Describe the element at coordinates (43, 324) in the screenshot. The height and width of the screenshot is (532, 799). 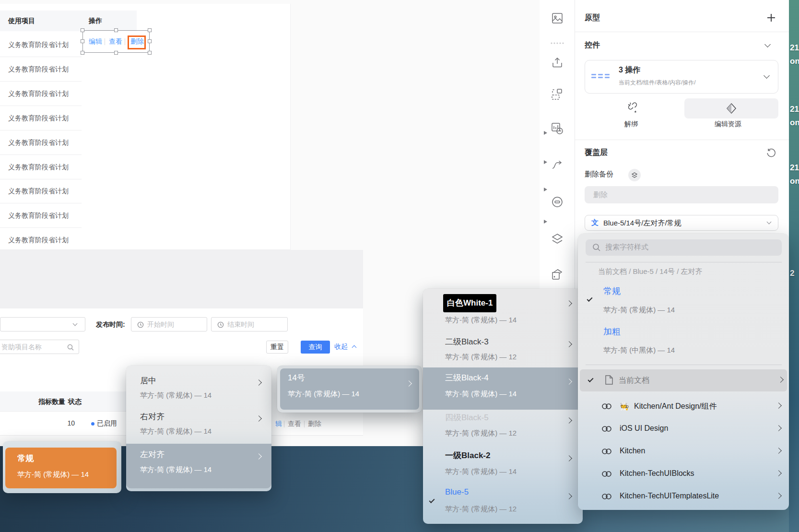
I see `filter-select` at that location.